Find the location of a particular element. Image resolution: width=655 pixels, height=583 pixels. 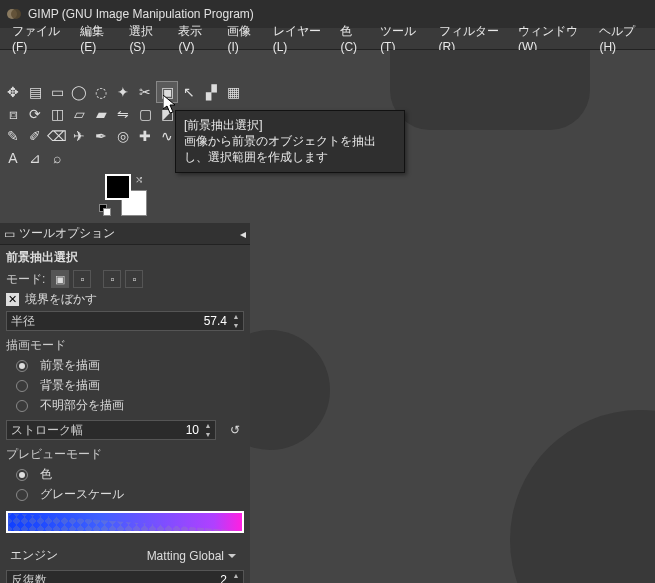

preview-color-radio is located at coordinates (22, 475).